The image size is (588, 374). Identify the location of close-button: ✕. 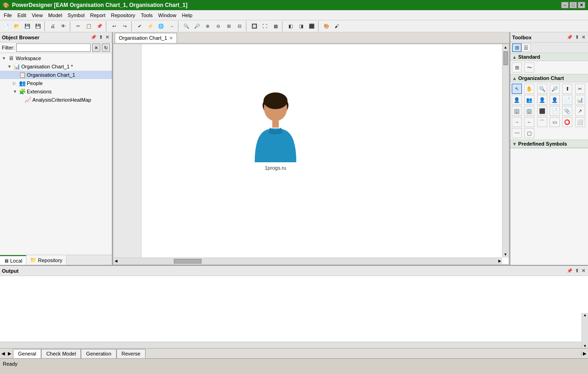
(582, 5).